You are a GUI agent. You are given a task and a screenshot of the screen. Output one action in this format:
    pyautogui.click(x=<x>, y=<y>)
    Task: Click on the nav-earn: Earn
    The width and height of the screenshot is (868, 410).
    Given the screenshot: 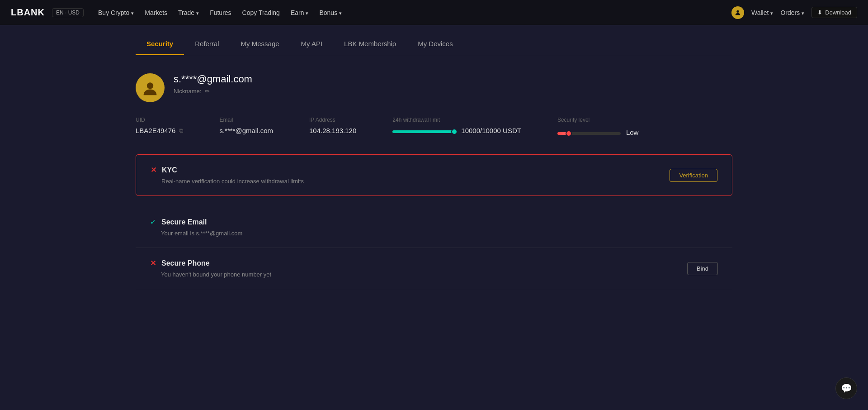 What is the action you would take?
    pyautogui.click(x=300, y=13)
    